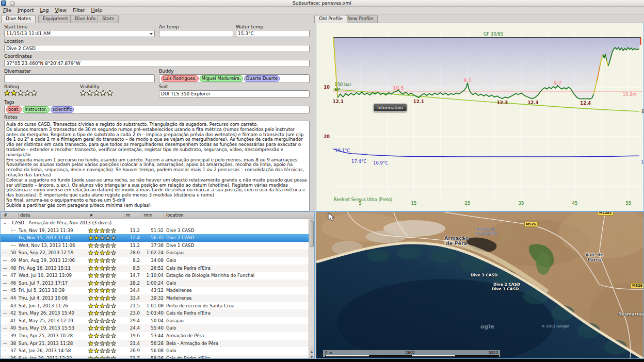 Image resolution: width=644 pixels, height=362 pixels. I want to click on dive-date: Sun, Jul 7, 2013 17:17, so click(43, 284).